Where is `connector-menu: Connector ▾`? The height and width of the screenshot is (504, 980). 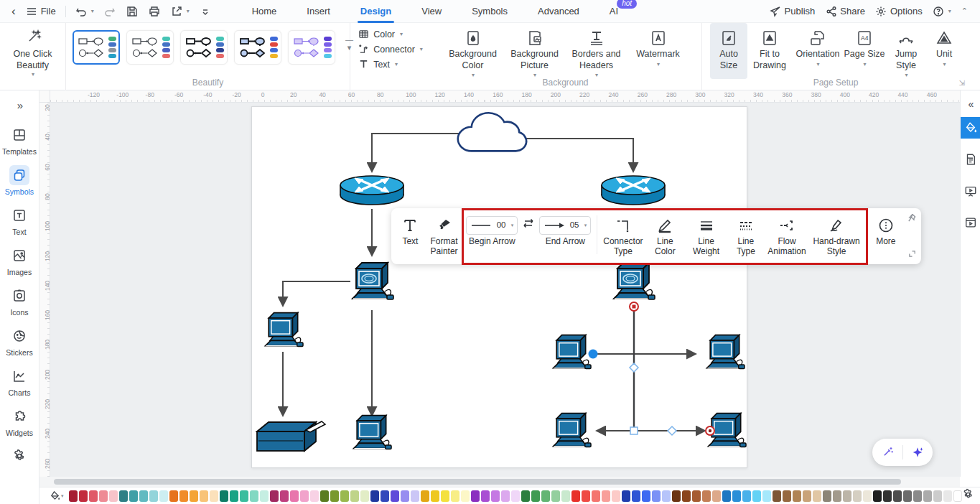
connector-menu: Connector ▾ is located at coordinates (391, 49).